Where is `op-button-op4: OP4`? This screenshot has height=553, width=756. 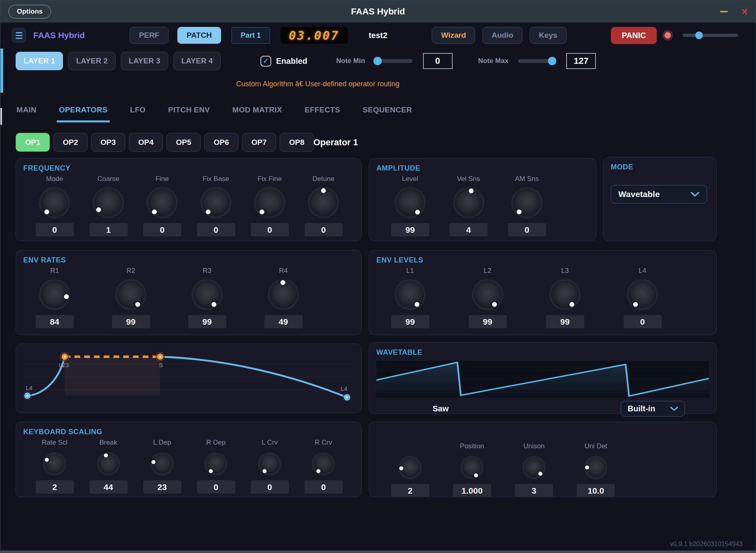 op-button-op4: OP4 is located at coordinates (146, 142).